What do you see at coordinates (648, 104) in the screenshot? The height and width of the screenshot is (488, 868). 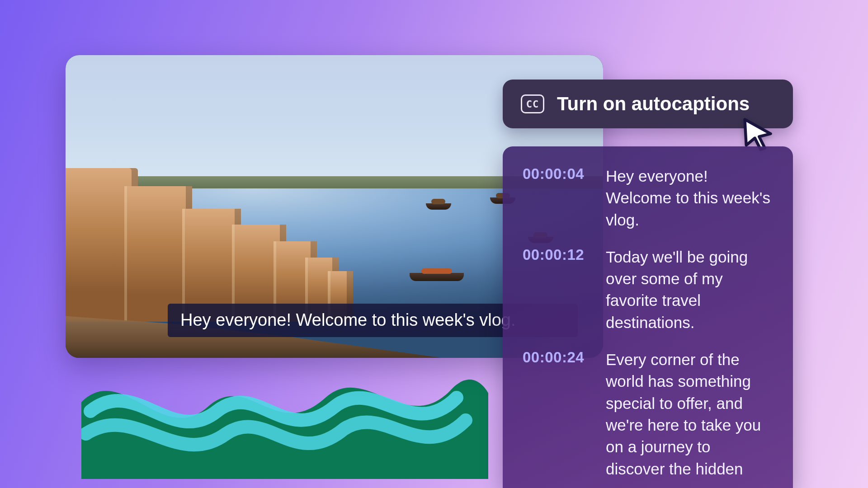 I see `turn-on-autocaptions-button: CC Turn on autocaptions` at bounding box center [648, 104].